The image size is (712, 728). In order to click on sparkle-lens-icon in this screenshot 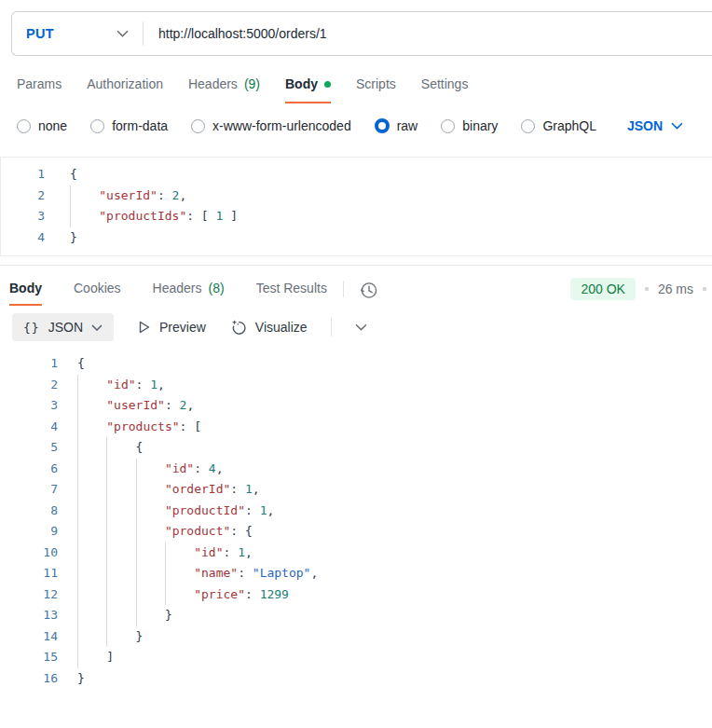, I will do `click(239, 328)`.